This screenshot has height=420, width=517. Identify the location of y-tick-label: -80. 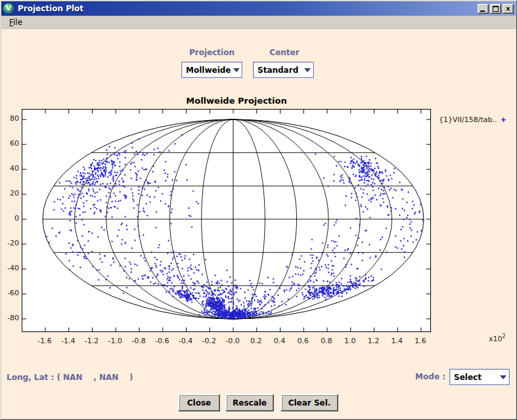
(9, 318).